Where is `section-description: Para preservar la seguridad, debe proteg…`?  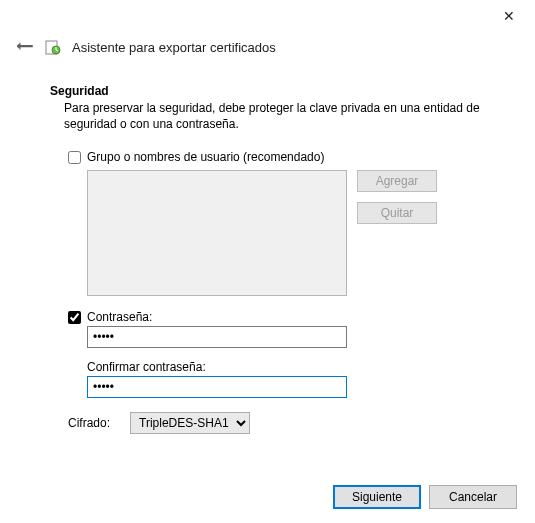
section-description: Para preservar la seguridad, debe proteg… is located at coordinates (277, 116).